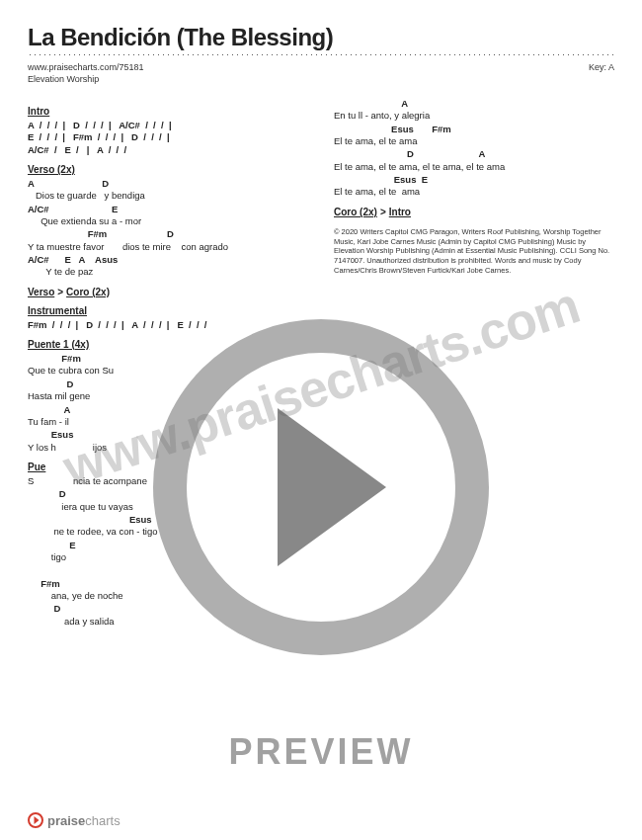 The image size is (642, 840). I want to click on lyric-line: Que te cubra con Su, so click(168, 371).